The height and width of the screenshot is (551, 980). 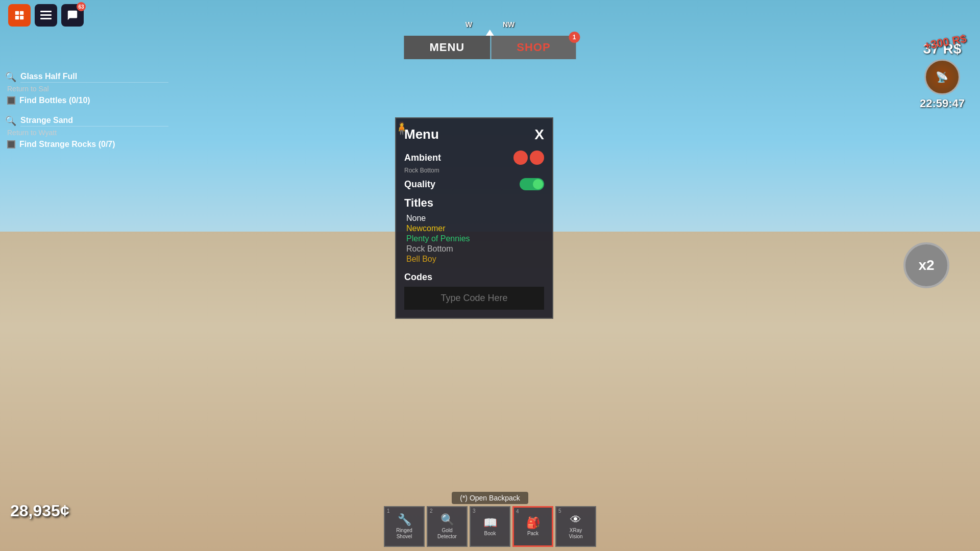 I want to click on shop-badge: 1, so click(x=575, y=37).